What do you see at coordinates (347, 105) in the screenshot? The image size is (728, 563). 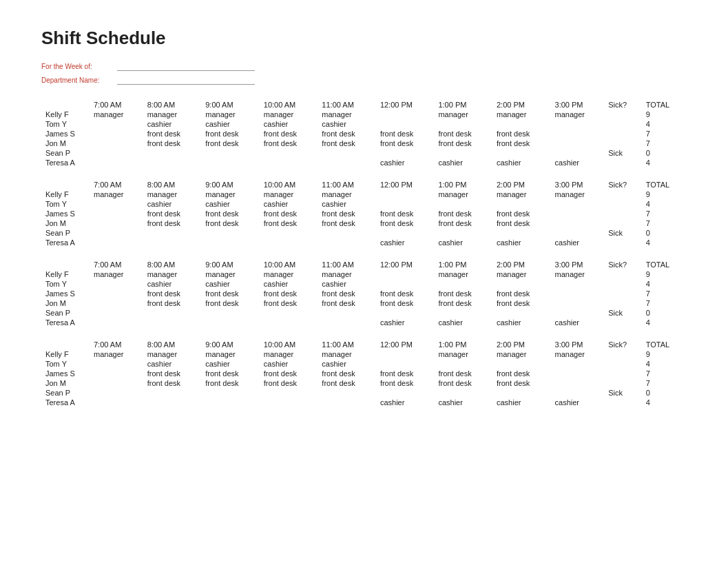 I see `header-cell-1-5: 11:00 AM` at bounding box center [347, 105].